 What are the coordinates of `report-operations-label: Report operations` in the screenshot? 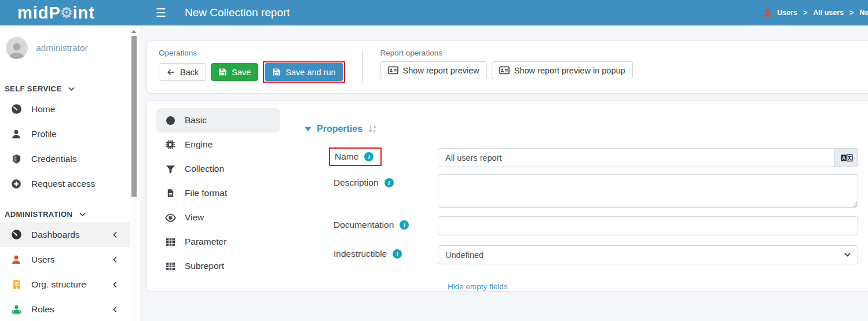 It's located at (507, 53).